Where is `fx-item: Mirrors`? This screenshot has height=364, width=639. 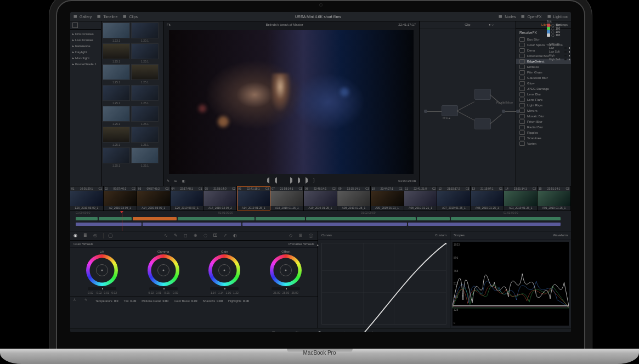
fx-item: Mirrors is located at coordinates (544, 111).